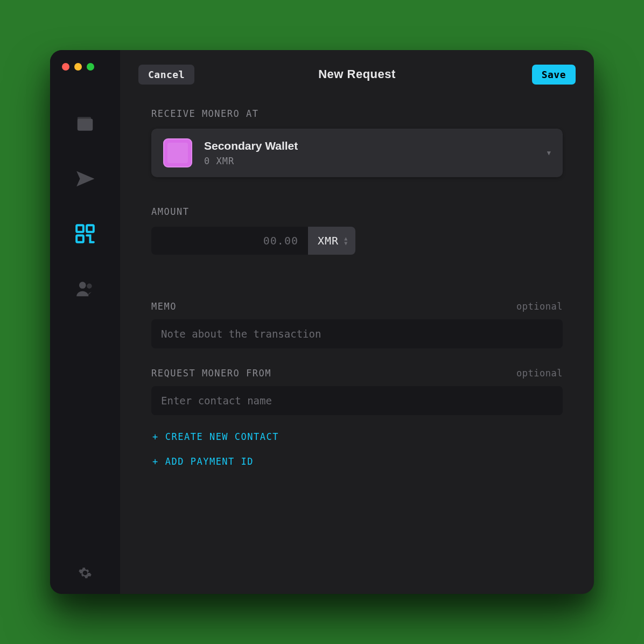 This screenshot has width=644, height=644. I want to click on window-minimize-button, so click(78, 67).